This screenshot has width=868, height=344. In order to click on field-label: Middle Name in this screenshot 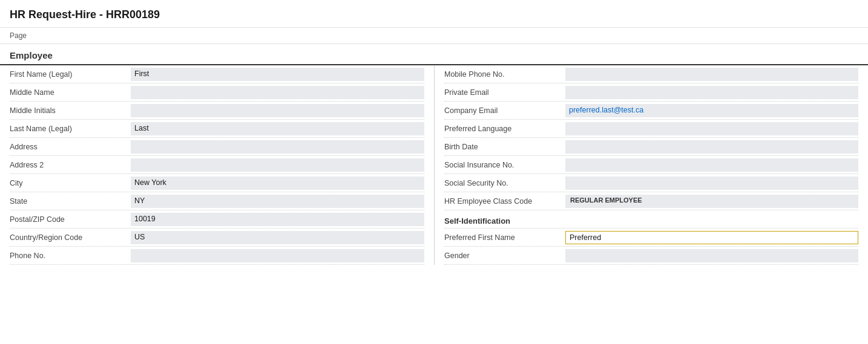, I will do `click(70, 92)`.